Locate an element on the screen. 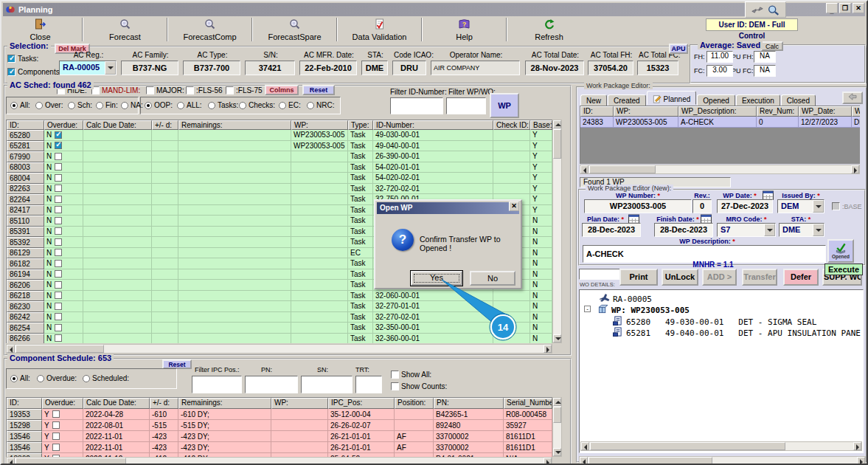  table-row: 86254NTask32-350-00-01N is located at coordinates (280, 328).